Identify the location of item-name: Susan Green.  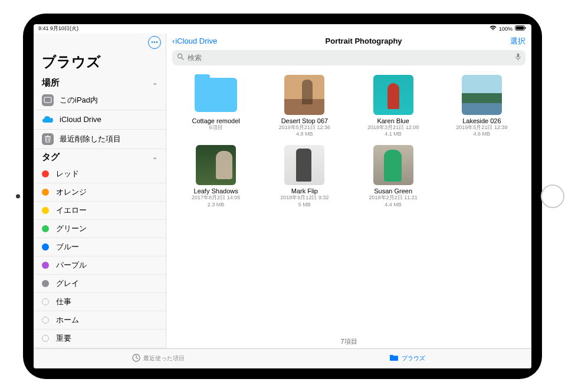
(393, 191).